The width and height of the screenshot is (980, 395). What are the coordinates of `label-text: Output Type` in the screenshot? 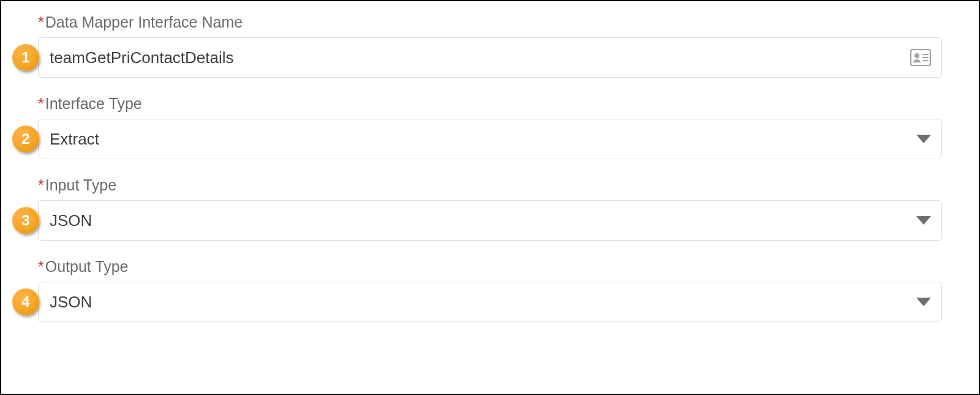 It's located at (87, 266).